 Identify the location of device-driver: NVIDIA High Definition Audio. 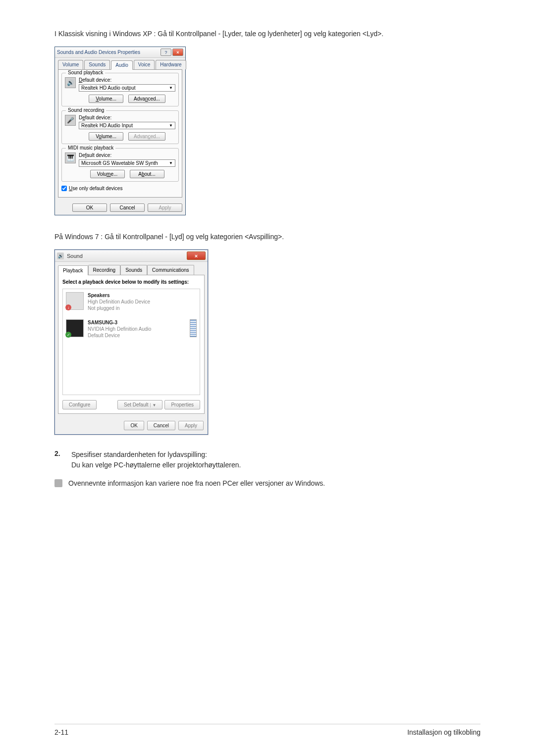
(137, 329).